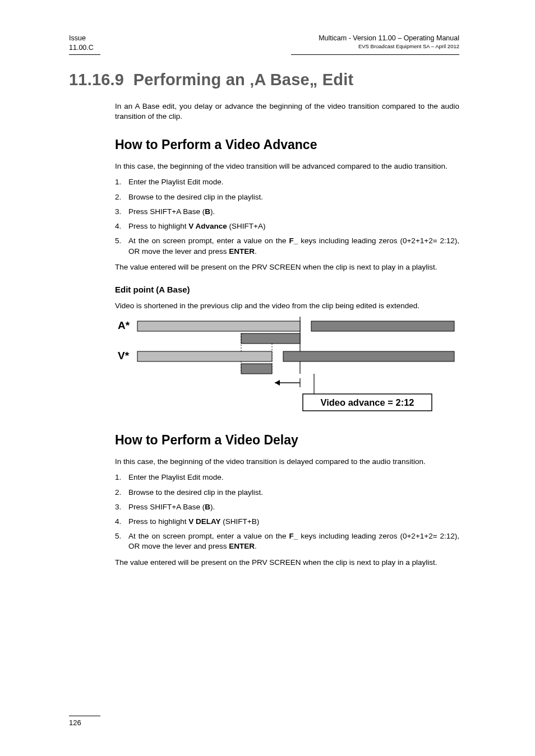 Image resolution: width=535 pixels, height=756 pixels. What do you see at coordinates (287, 507) in the screenshot?
I see `delay-step-3: 3.Press SHIFT+A Base (B).` at bounding box center [287, 507].